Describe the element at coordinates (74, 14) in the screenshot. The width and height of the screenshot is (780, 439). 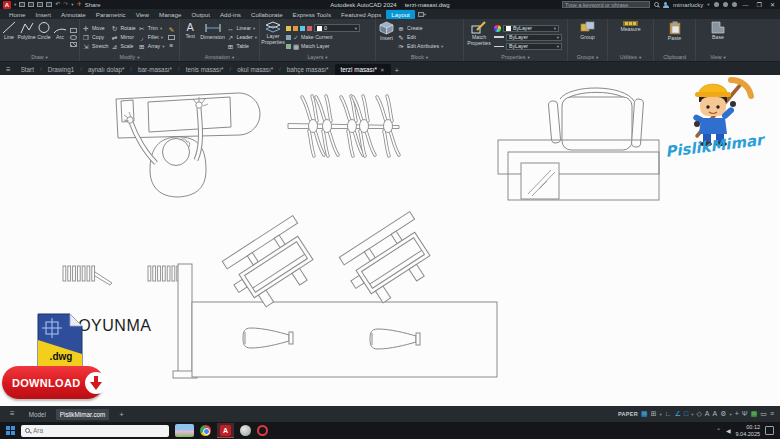
I see `tab-annotate: Annotate` at that location.